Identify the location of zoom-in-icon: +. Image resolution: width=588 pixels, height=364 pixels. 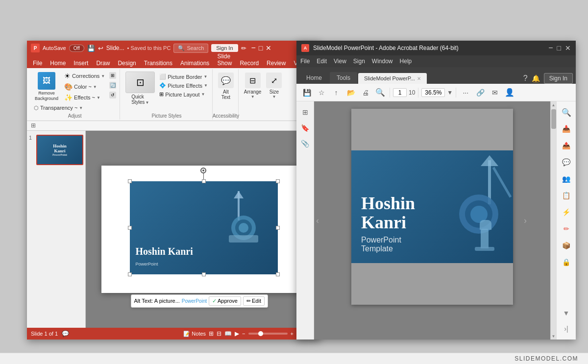
(292, 334).